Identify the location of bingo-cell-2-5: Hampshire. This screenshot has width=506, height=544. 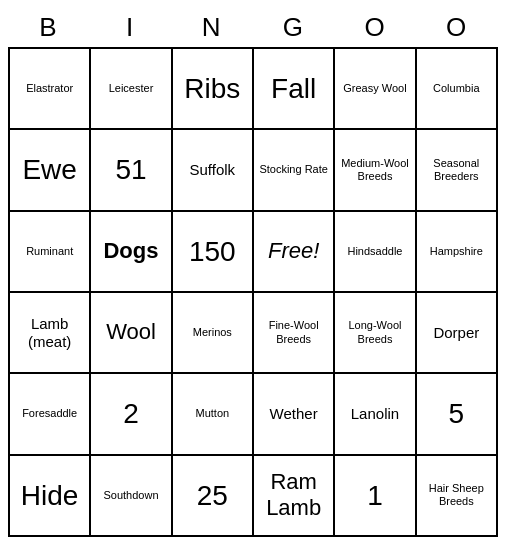
(458, 252).